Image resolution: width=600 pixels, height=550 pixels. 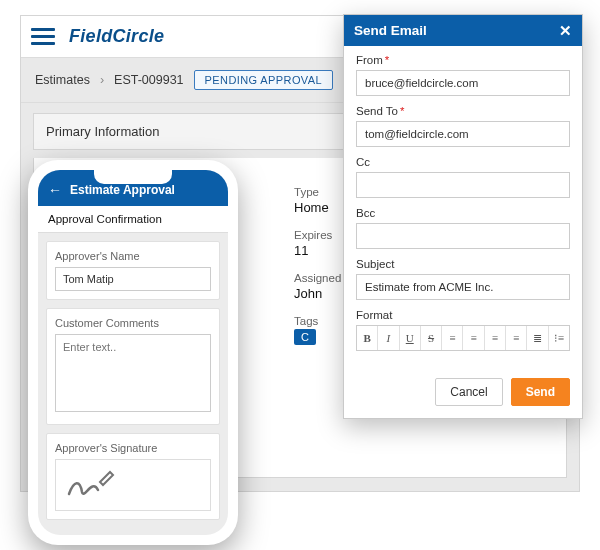 I want to click on cc-input, so click(x=463, y=185).